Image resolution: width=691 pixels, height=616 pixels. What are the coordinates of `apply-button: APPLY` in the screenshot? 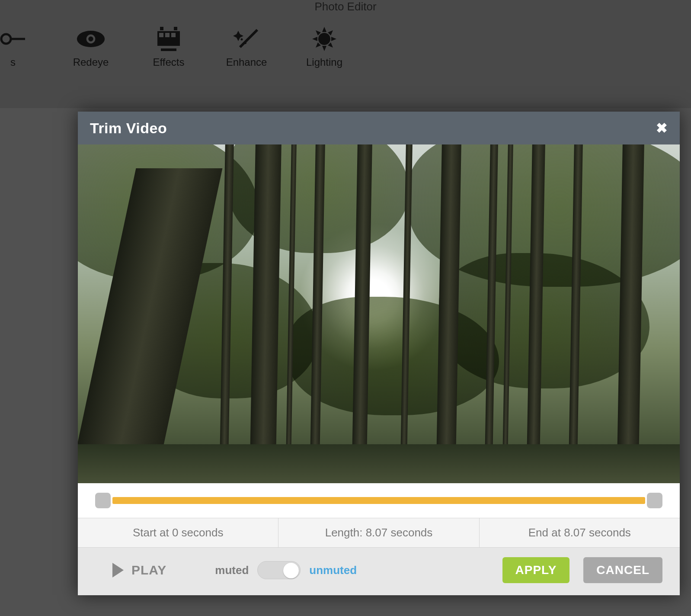 It's located at (536, 570).